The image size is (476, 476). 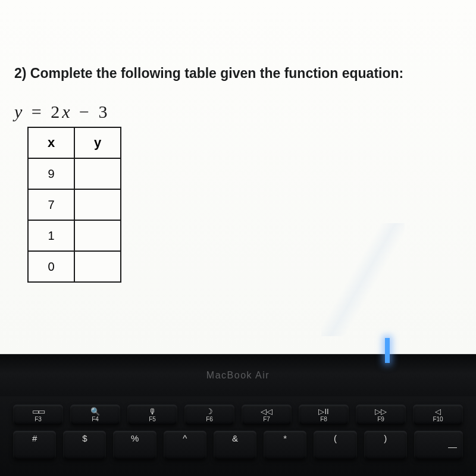 What do you see at coordinates (74, 267) in the screenshot?
I see `table-row: 0` at bounding box center [74, 267].